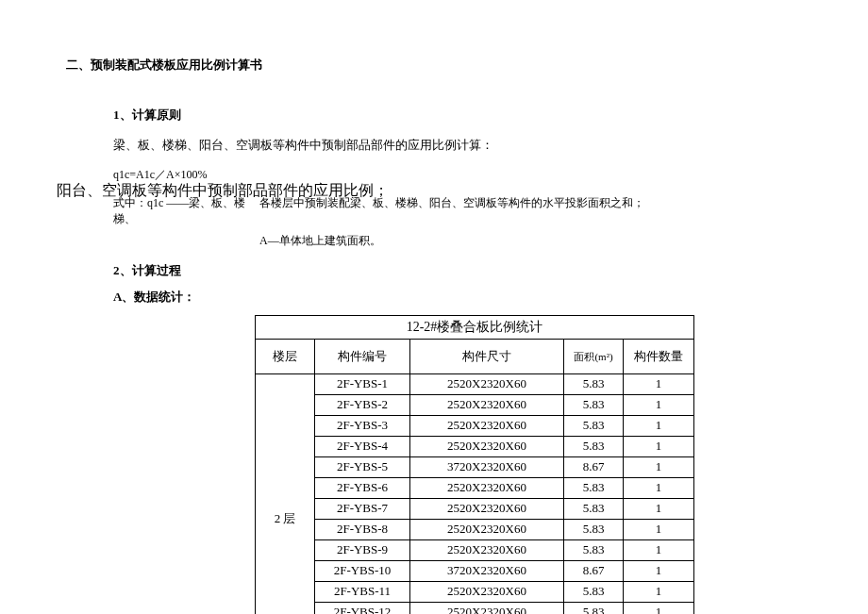 The width and height of the screenshot is (868, 614). I want to click on code-cell: 2F-YBS-6, so click(362, 488).